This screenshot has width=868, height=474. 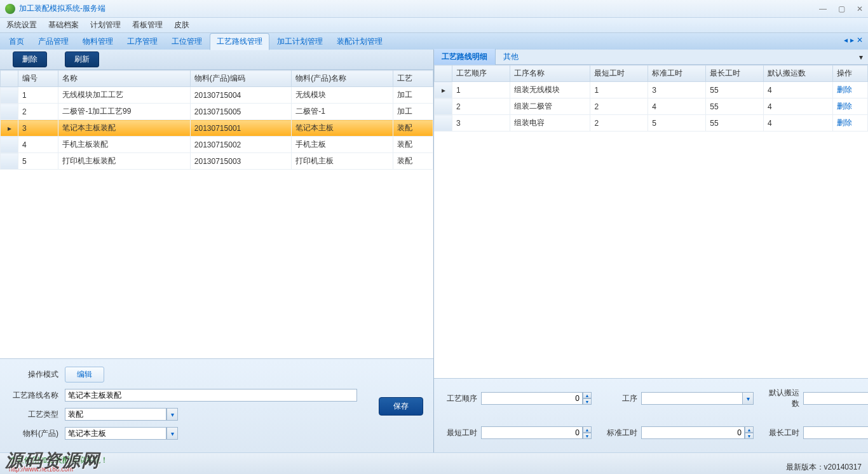 I want to click on tab-0: 首页, so click(x=17, y=42).